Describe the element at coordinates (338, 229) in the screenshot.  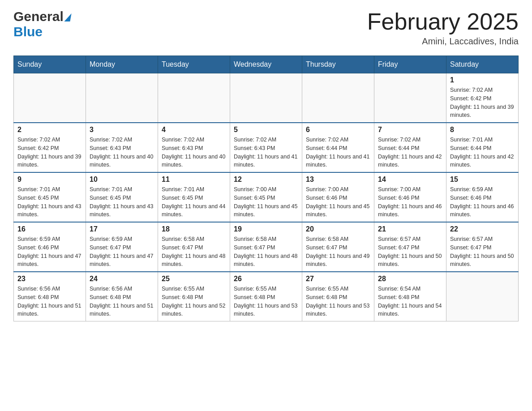
I see `day-number: 20` at that location.